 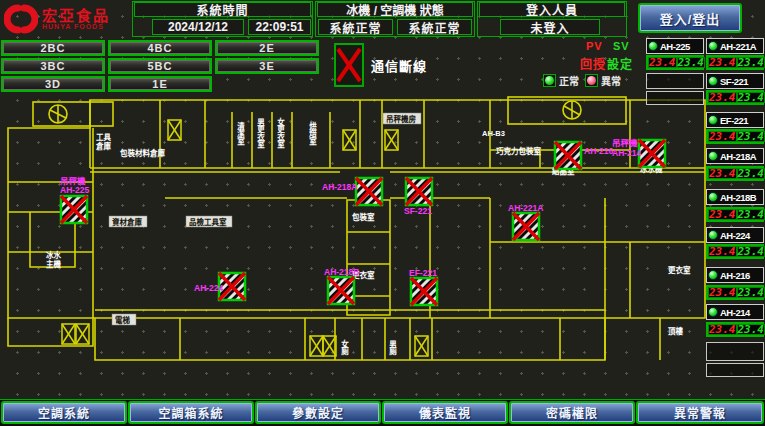 What do you see at coordinates (552, 10) in the screenshot?
I see `login-user-label: 登入人員` at bounding box center [552, 10].